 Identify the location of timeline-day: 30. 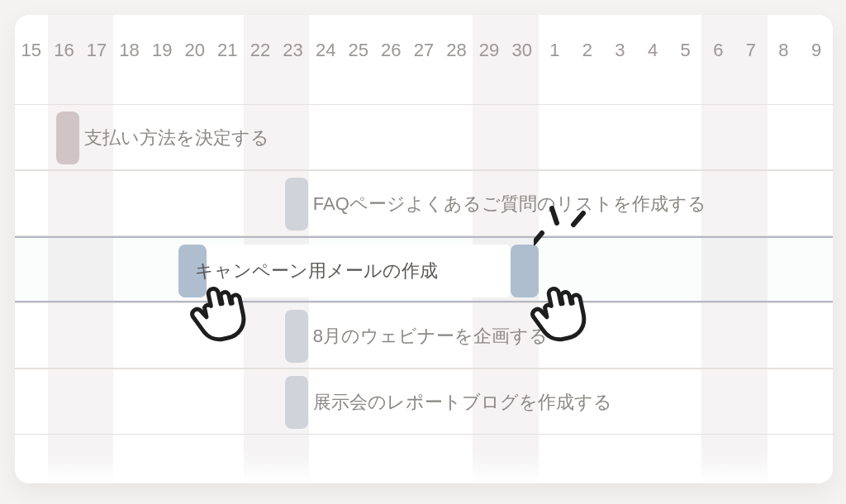
(522, 50).